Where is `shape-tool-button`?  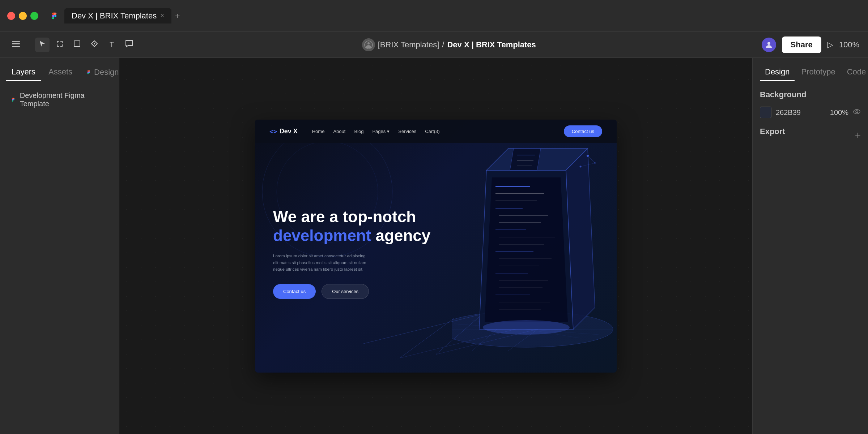
shape-tool-button is located at coordinates (77, 45).